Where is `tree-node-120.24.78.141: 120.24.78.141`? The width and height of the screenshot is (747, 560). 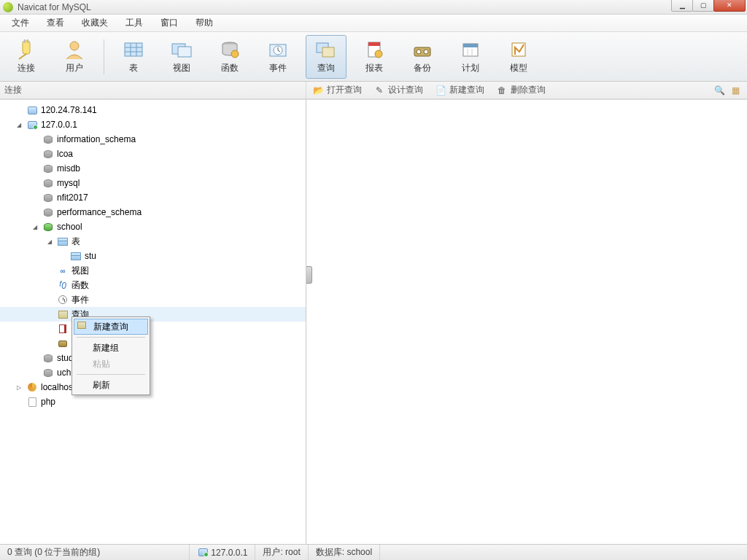 tree-node-120.24.78.141: 120.24.78.141 is located at coordinates (153, 110).